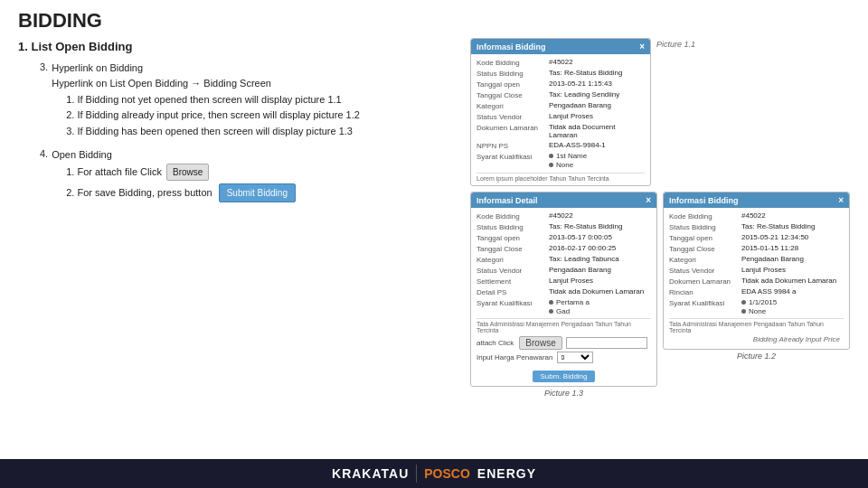 The width and height of the screenshot is (868, 488). What do you see at coordinates (775, 237) in the screenshot?
I see `field-value: 2015-05-21 12:34:50` at bounding box center [775, 237].